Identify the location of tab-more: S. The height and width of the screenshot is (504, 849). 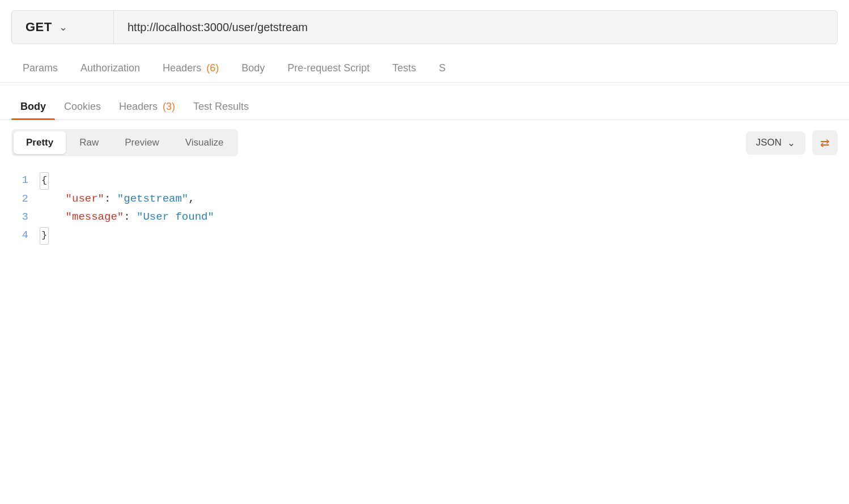
(442, 68).